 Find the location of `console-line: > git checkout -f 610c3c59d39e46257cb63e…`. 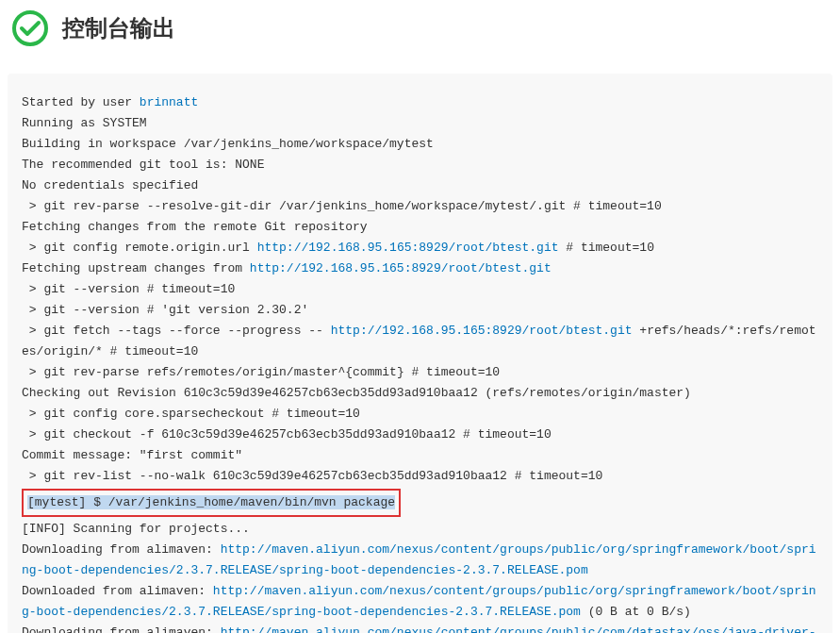

console-line: > git checkout -f 610c3c59d39e46257cb63e… is located at coordinates (420, 435).